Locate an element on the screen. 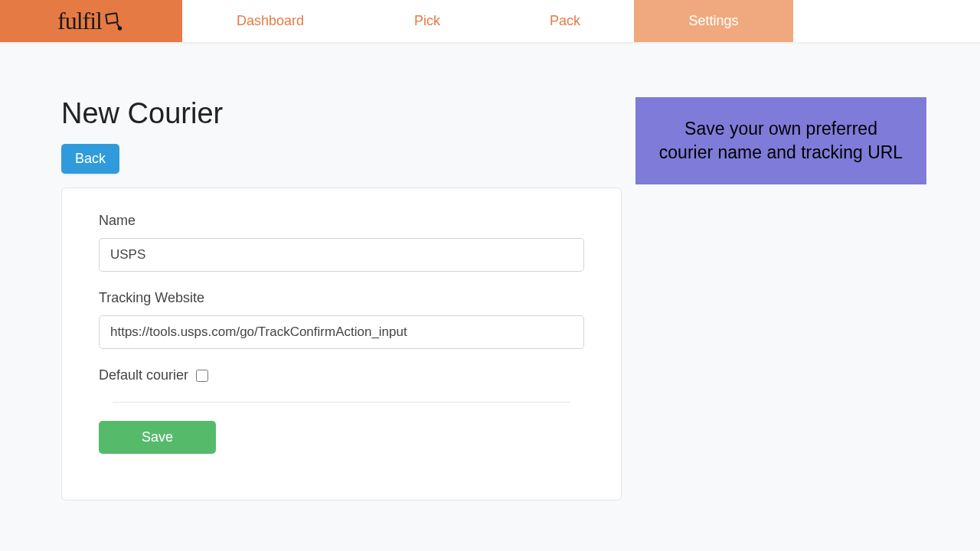  form-divider is located at coordinates (341, 403).